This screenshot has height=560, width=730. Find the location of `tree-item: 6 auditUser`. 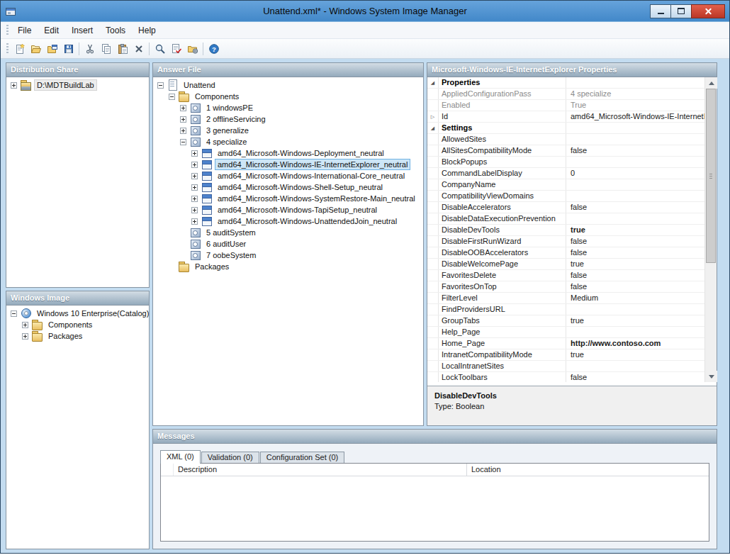

tree-item: 6 auditUser is located at coordinates (288, 244).